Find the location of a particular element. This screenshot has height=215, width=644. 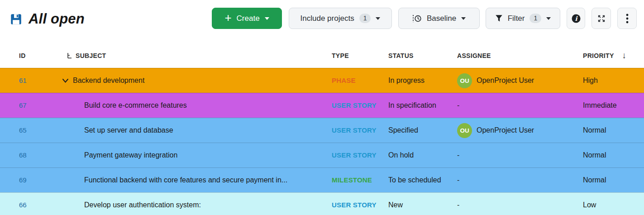

subject-text: Set up server and database is located at coordinates (117, 130).